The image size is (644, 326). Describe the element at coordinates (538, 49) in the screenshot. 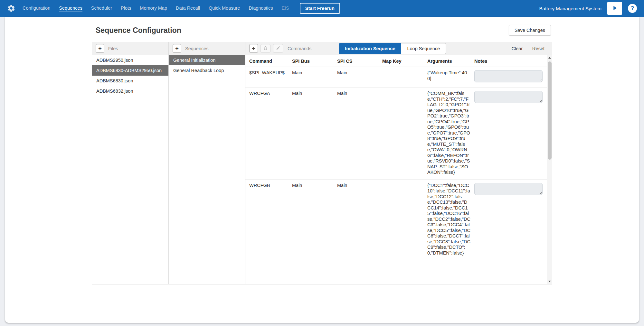

I see `reset-button: Reset` at that location.